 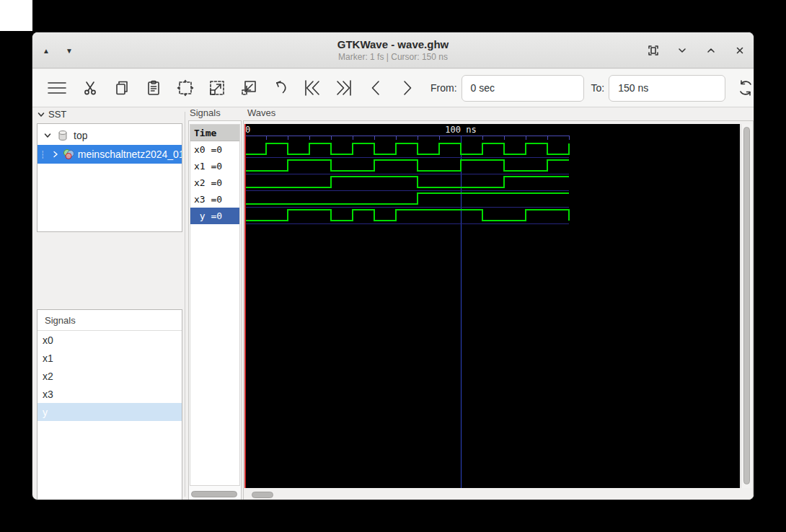 I want to click on waves-frame-label: Waves, so click(x=261, y=112).